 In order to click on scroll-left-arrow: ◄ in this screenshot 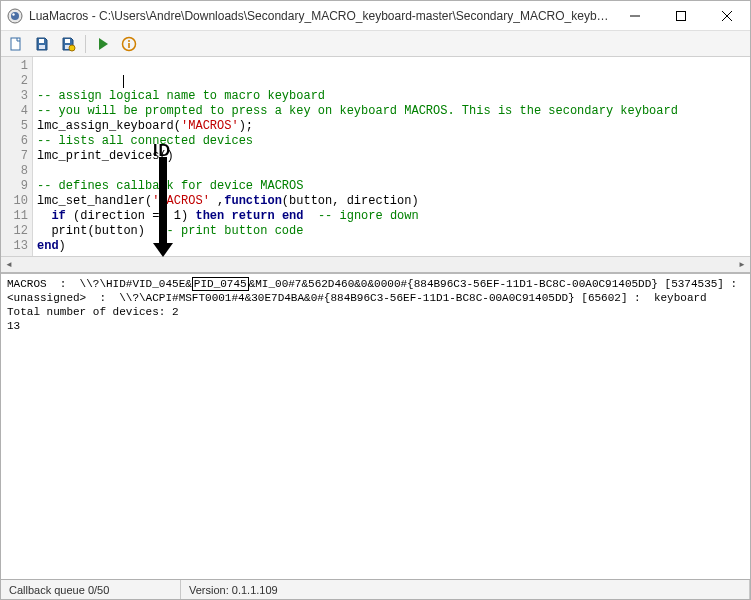, I will do `click(9, 265)`.